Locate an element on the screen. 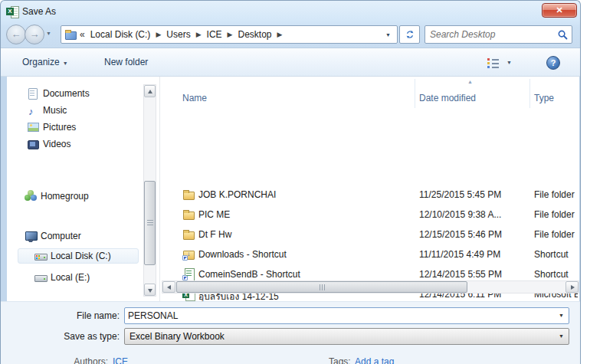  file-name-cell: JOB K.PORNCHAI is located at coordinates (238, 195).